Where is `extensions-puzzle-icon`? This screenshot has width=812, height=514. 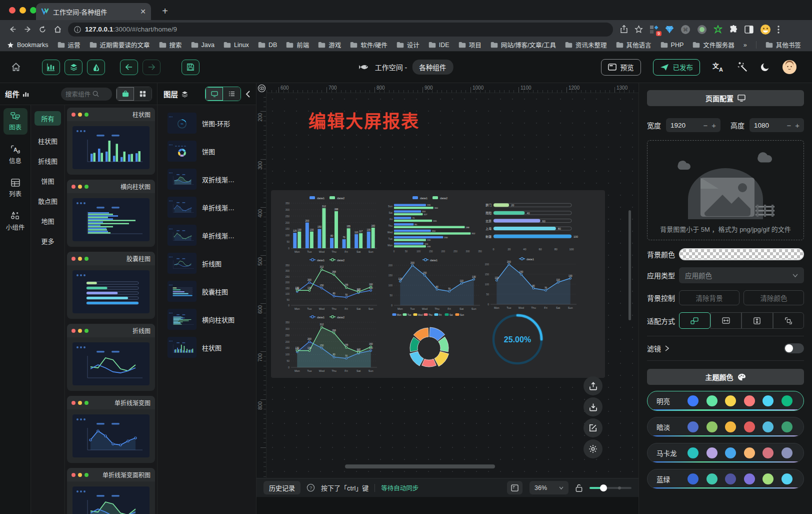
extensions-puzzle-icon is located at coordinates (734, 30).